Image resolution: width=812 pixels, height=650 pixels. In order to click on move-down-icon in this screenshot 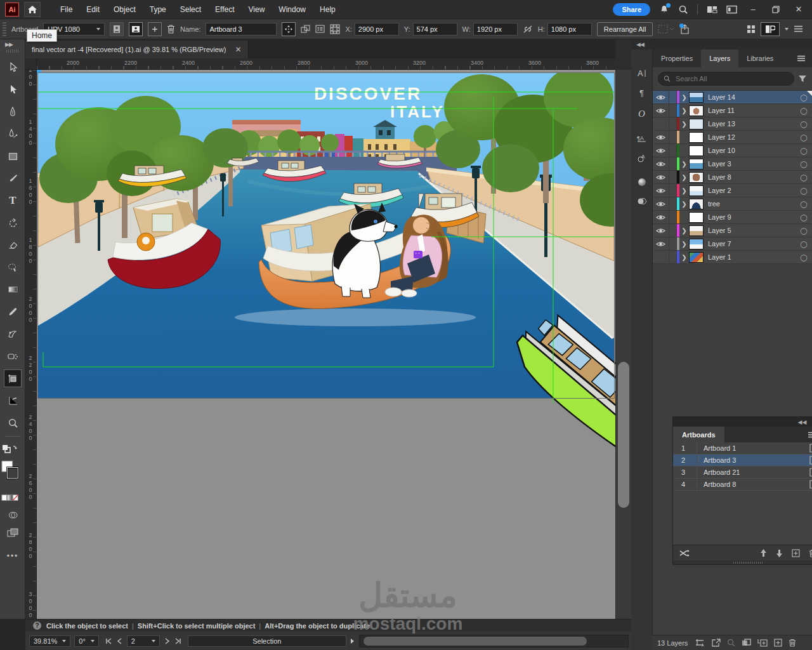, I will do `click(779, 554)`.